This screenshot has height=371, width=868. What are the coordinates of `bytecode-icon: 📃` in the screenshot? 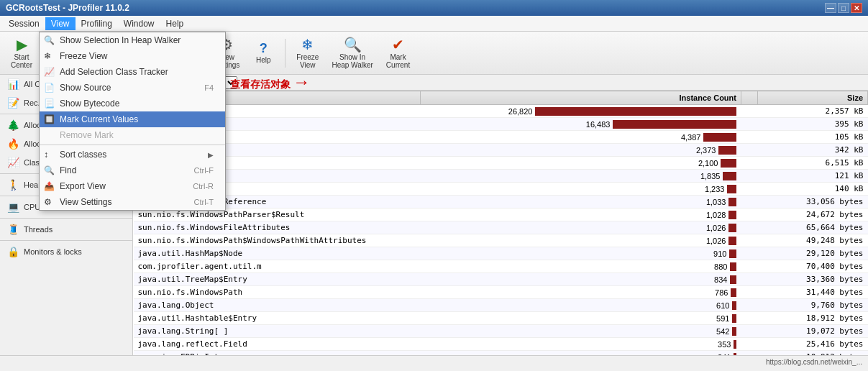 It's located at (49, 104).